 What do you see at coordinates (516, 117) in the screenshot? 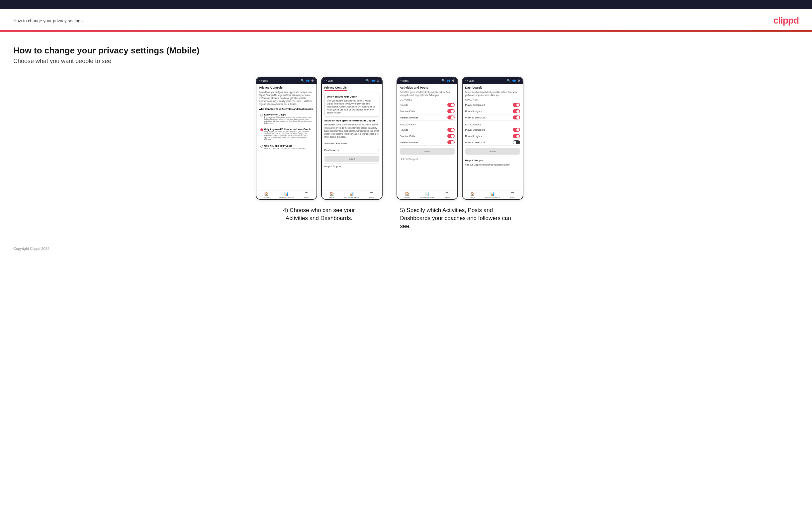
I see `coaches-what-work-toggle` at bounding box center [516, 117].